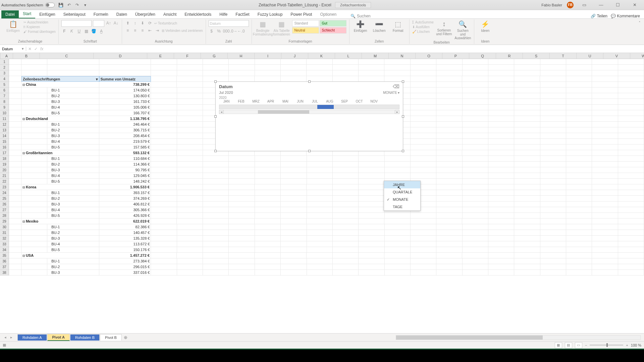 This screenshot has height=362, width=644. I want to click on fx-icon: fx, so click(42, 49).